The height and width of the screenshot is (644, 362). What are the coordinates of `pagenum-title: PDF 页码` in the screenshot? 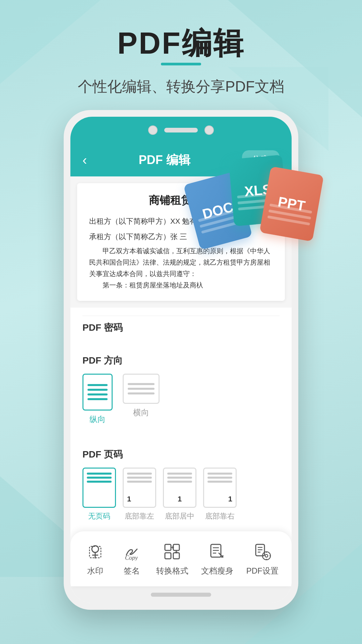 It's located at (181, 454).